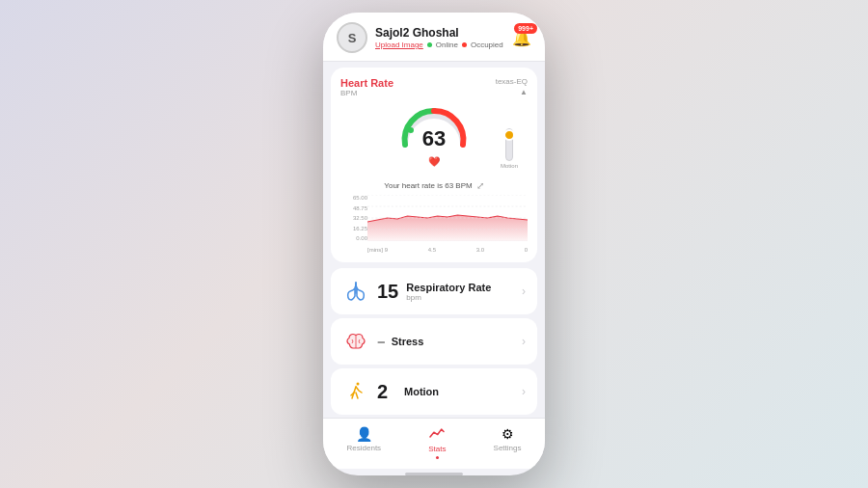  What do you see at coordinates (524, 341) in the screenshot?
I see `stress-chevron-icon: ›` at bounding box center [524, 341].